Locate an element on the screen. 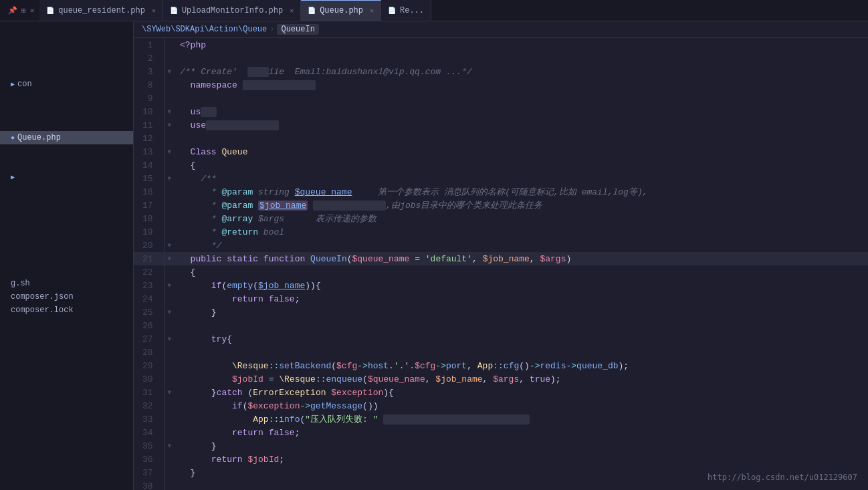 This screenshot has width=868, height=490. line-number: 38 is located at coordinates (148, 485).